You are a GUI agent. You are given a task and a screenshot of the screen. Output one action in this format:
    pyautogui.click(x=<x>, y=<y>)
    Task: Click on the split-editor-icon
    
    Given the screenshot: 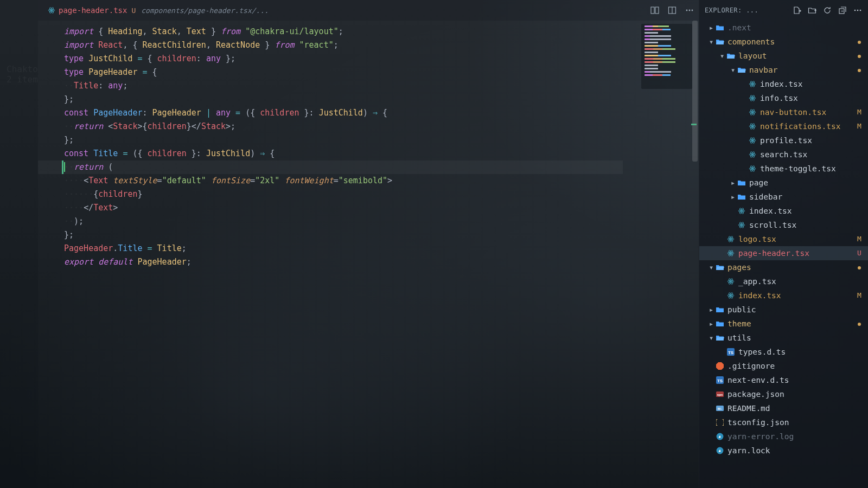 What is the action you would take?
    pyautogui.click(x=672, y=10)
    